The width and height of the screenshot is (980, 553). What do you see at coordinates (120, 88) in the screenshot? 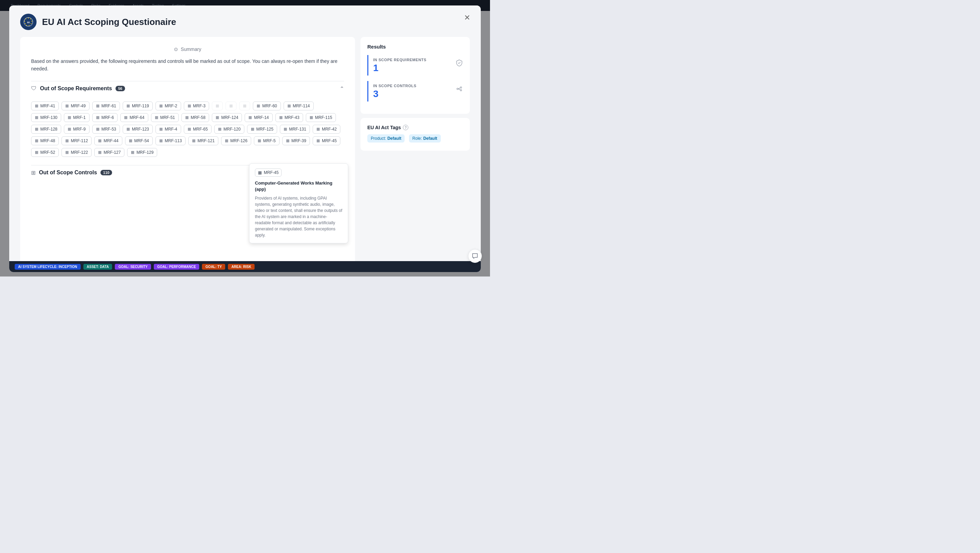
I see `requirements-count-badge: 56` at bounding box center [120, 88].